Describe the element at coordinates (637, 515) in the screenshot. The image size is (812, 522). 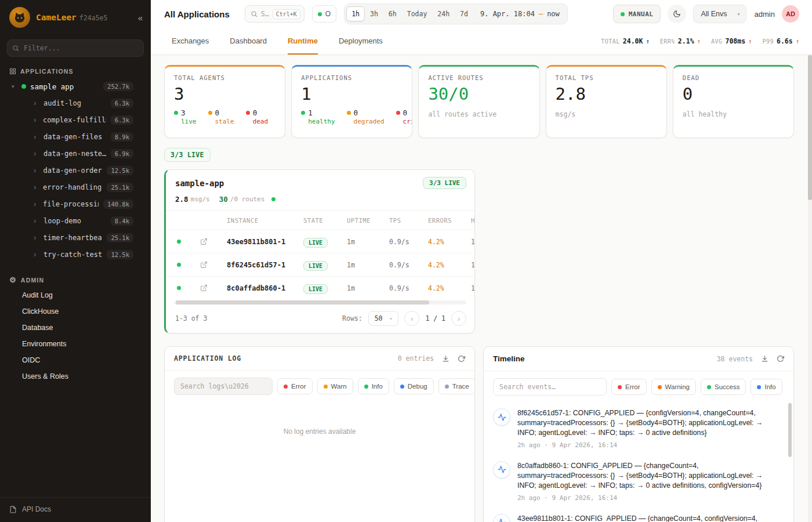
I see `timeline-event: 43ee9811b801-1: CONFIG_APPLIED — {change…` at that location.